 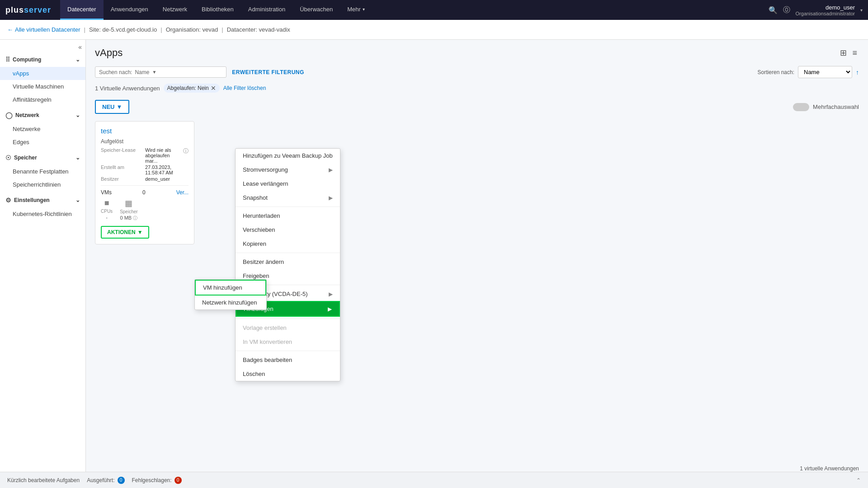 What do you see at coordinates (245, 88) in the screenshot?
I see `clear-filters-button: Alle Filter löschen` at bounding box center [245, 88].